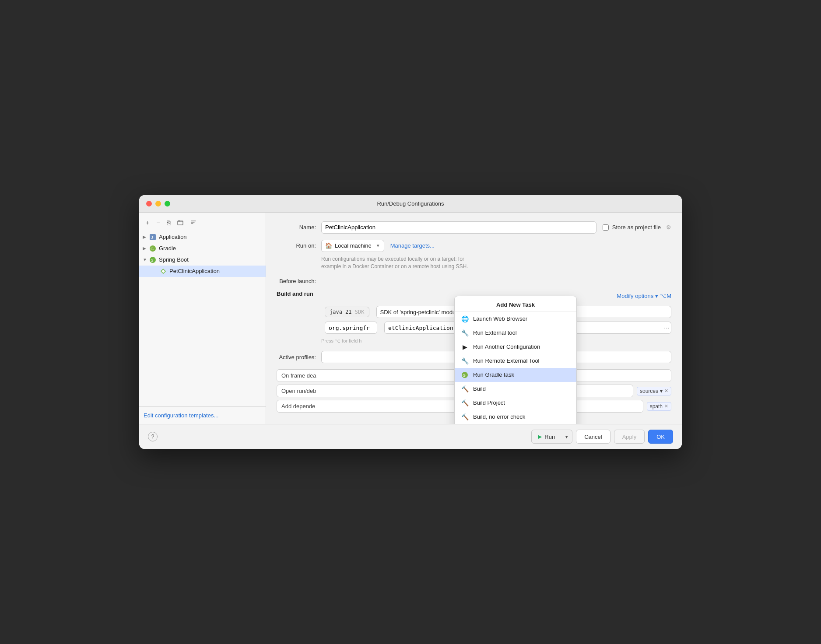  I want to click on chevron-down-icon: ▾, so click(656, 296).